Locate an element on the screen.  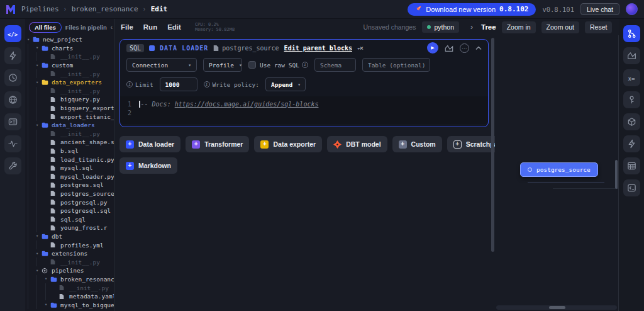
add-dbt-model-button: DBT model is located at coordinates (357, 144).